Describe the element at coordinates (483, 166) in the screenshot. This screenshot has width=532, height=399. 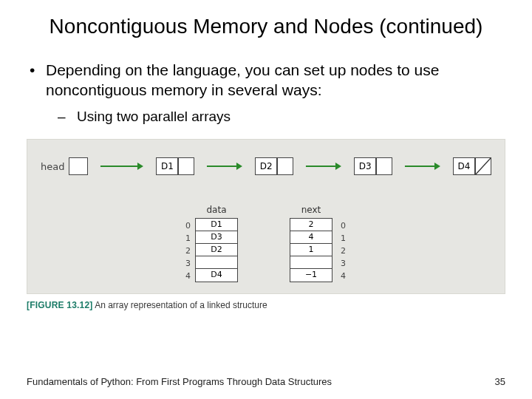
I see `node-next-null` at that location.